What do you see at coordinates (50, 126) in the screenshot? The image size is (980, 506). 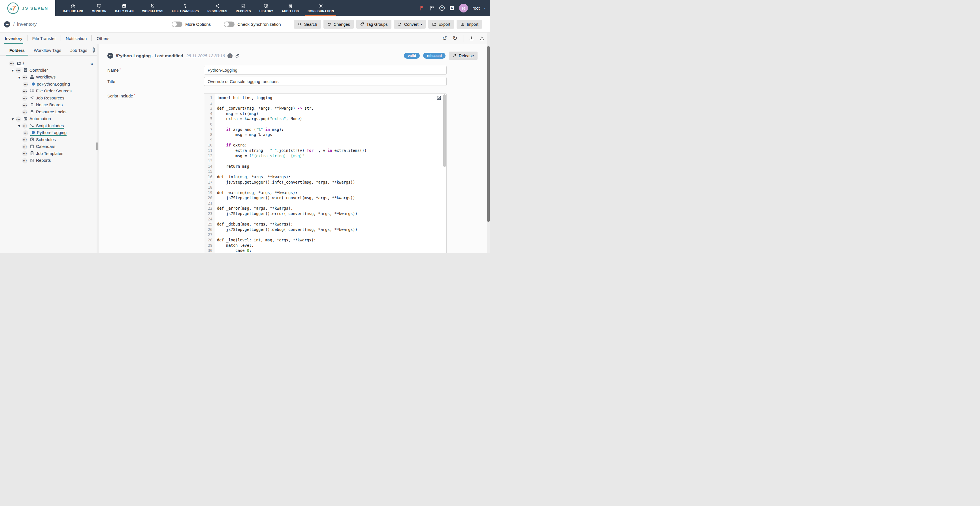 I see `node-label: Script Includes` at bounding box center [50, 126].